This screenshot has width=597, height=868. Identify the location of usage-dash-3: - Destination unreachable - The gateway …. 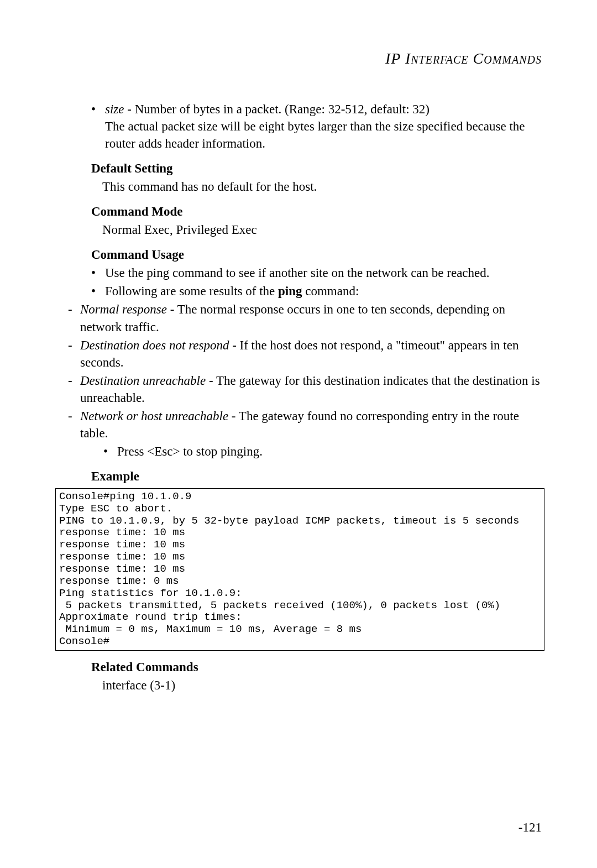
(305, 389).